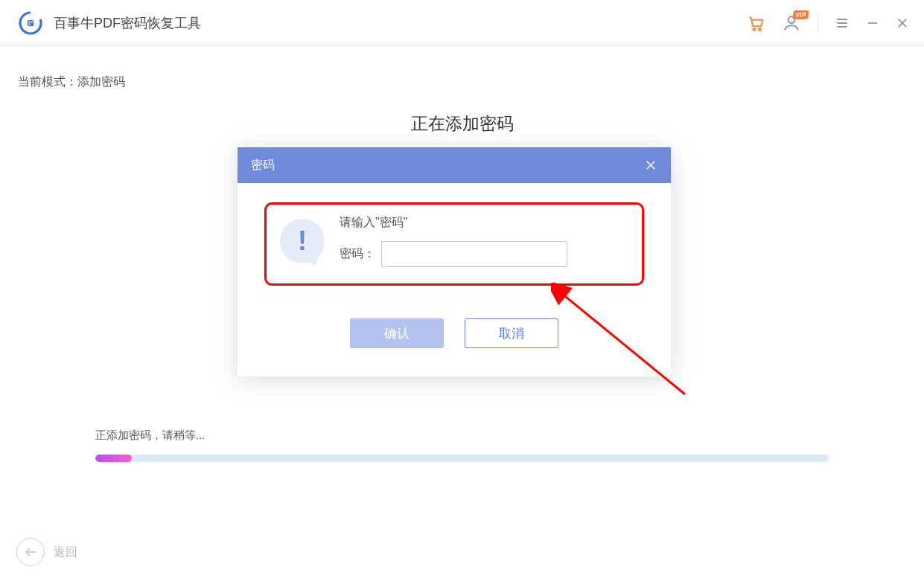  Describe the element at coordinates (109, 23) in the screenshot. I see `titlebar-left: 百事牛PDF密码恢复工具` at that location.